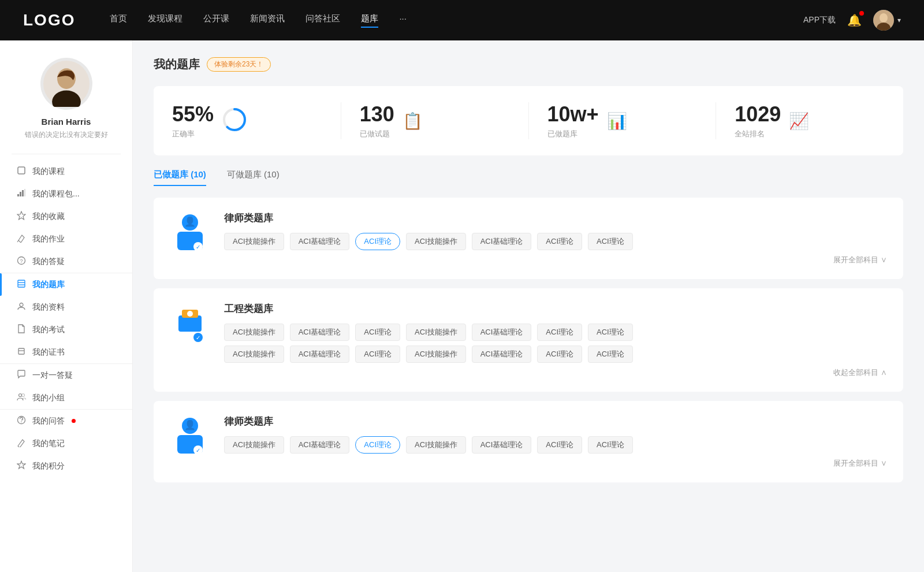 Image resolution: width=924 pixels, height=572 pixels. Describe the element at coordinates (165, 21) in the screenshot. I see `nav-item-发现课程: 发现课程` at that location.